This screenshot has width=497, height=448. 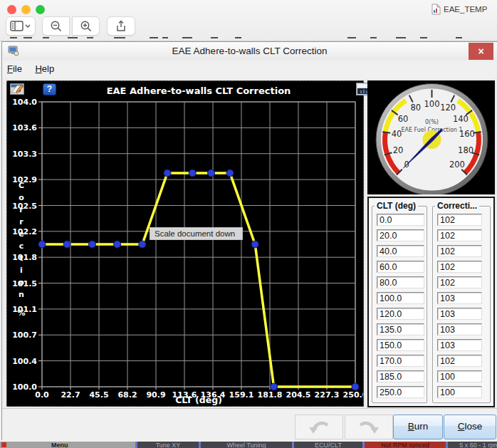 What do you see at coordinates (21, 26) in the screenshot?
I see `sidebar-view-button` at bounding box center [21, 26].